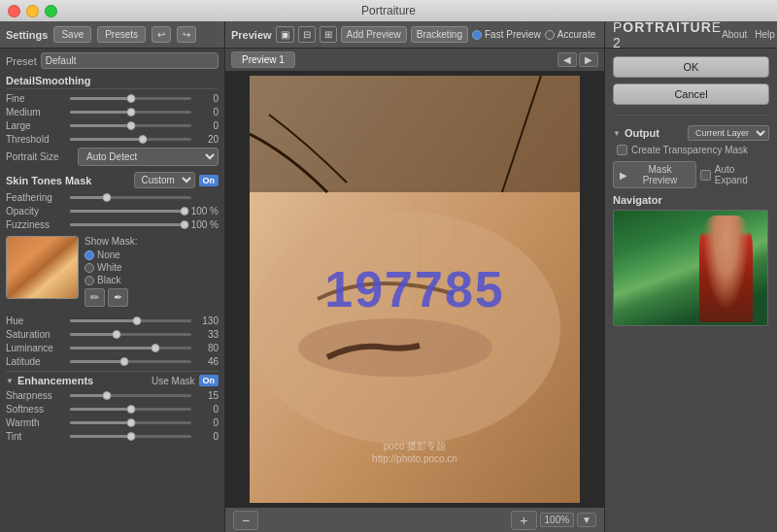 Image resolution: width=777 pixels, height=532 pixels. What do you see at coordinates (130, 60) in the screenshot?
I see `preset-select: Default` at bounding box center [130, 60].